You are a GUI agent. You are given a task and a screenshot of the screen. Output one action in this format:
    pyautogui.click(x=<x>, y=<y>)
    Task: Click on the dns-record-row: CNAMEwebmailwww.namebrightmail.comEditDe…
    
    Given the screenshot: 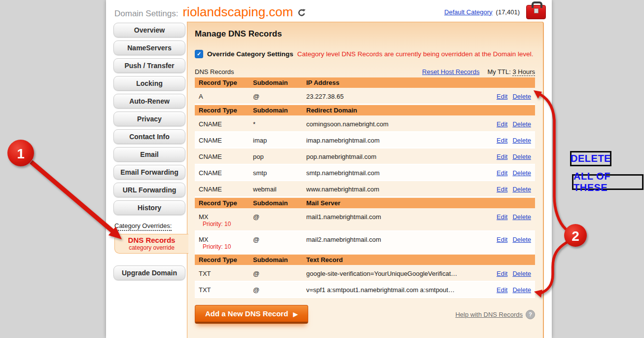 What is the action you would take?
    pyautogui.click(x=365, y=189)
    